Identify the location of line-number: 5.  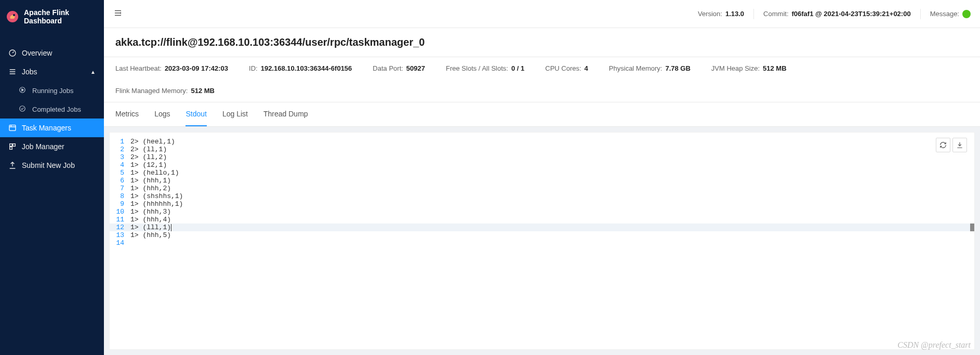
(120, 173).